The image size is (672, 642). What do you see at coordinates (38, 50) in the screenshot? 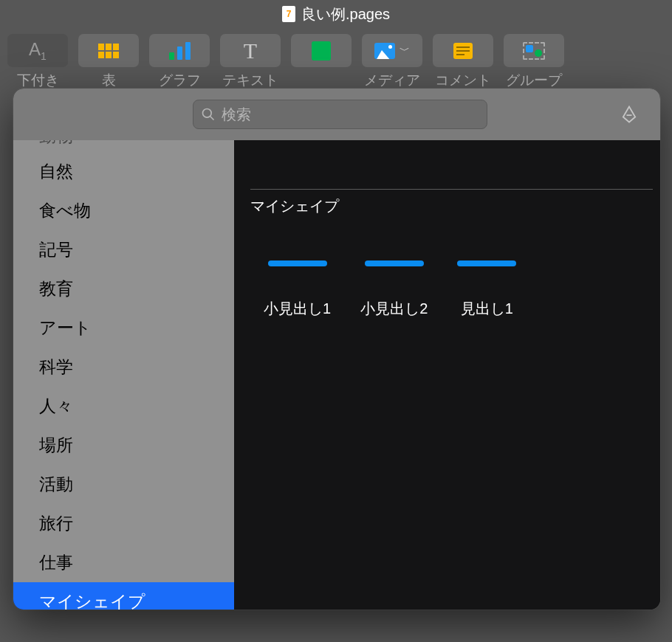
I see `subscript-icon: A1` at bounding box center [38, 50].